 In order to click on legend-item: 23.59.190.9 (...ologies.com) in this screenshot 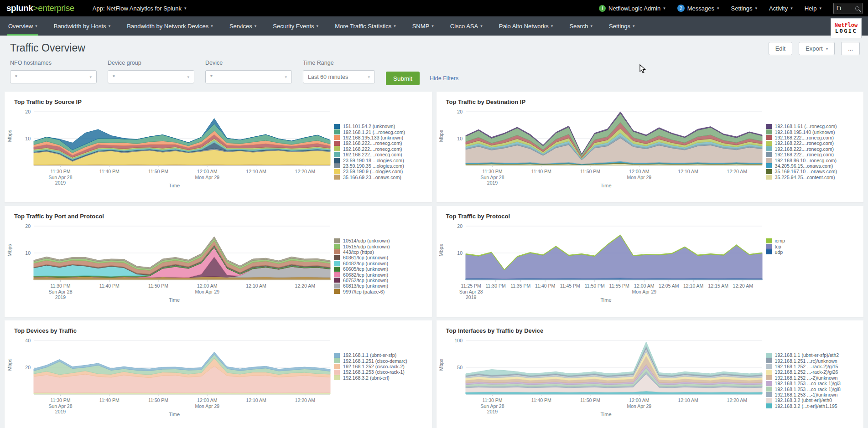, I will do `click(379, 171)`.